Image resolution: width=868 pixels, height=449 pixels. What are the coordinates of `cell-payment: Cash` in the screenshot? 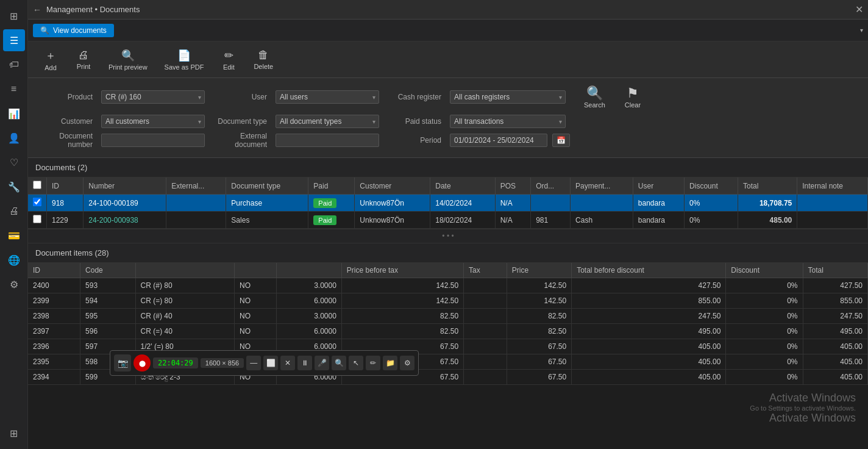 It's located at (602, 220).